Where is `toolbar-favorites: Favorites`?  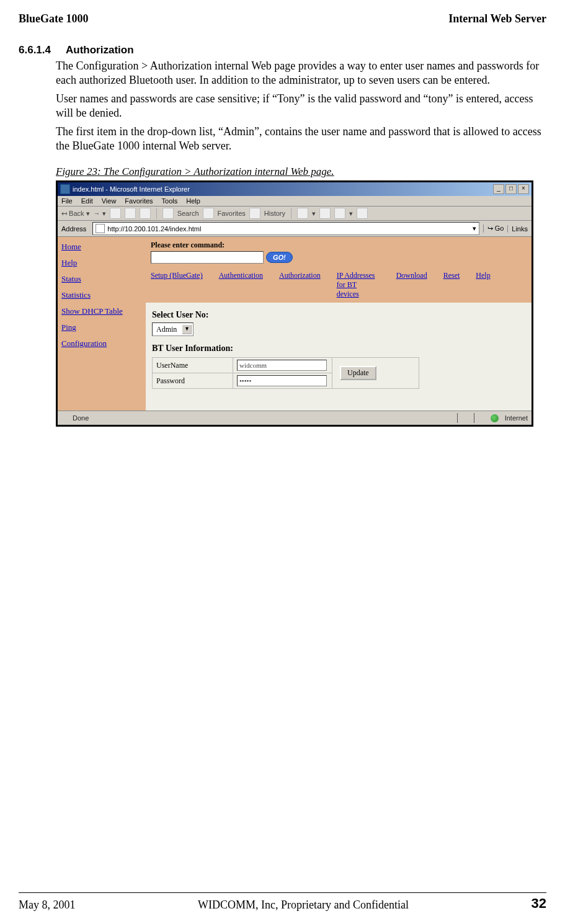 toolbar-favorites: Favorites is located at coordinates (232, 213).